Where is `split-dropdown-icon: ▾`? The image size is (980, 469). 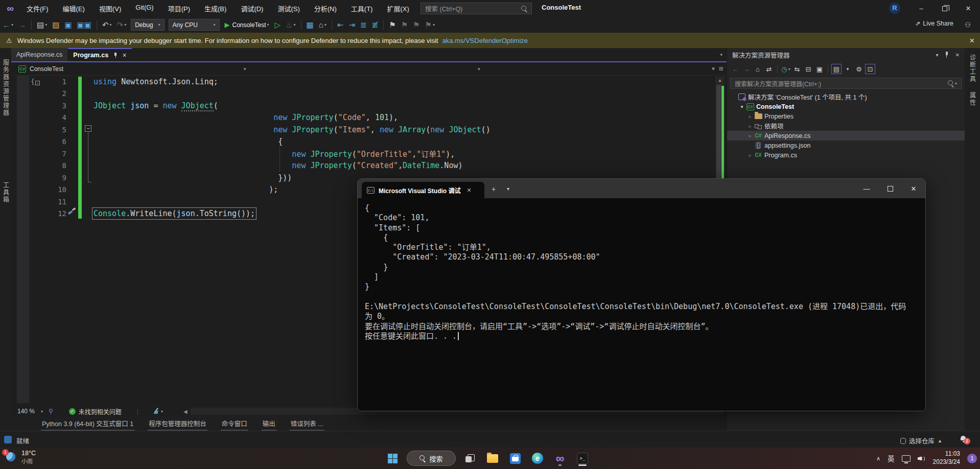
split-dropdown-icon: ▾ is located at coordinates (713, 68).